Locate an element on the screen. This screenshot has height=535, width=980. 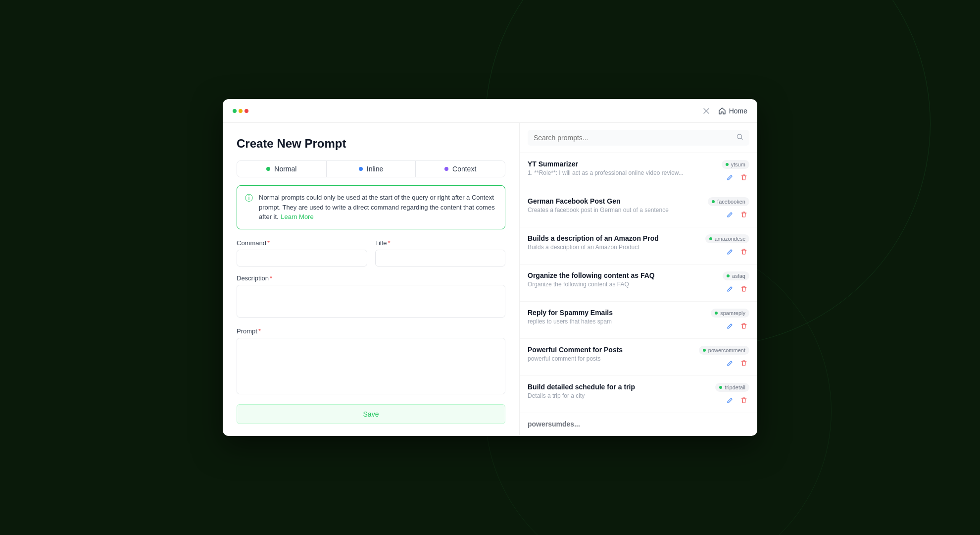
prompt-textarea is located at coordinates (371, 366).